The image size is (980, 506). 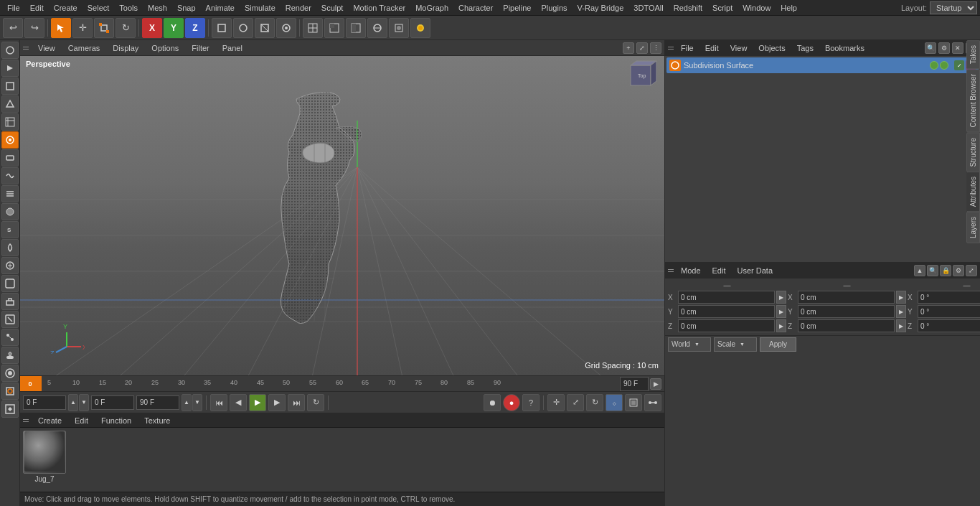 I want to click on x-axis-button: X, so click(x=152, y=28).